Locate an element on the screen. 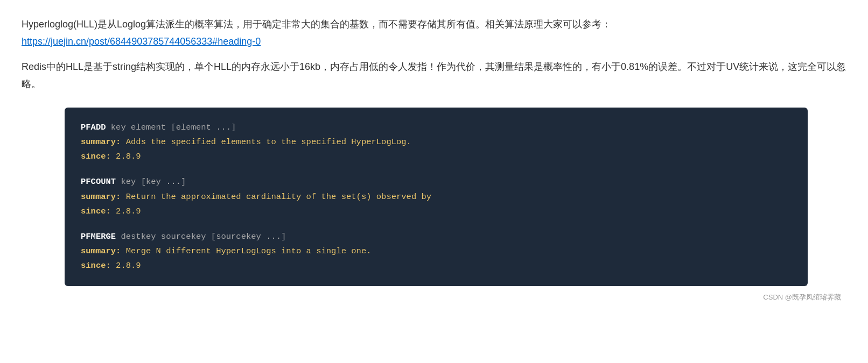 The width and height of the screenshot is (868, 363). reference-link: https://juejin.cn/post/68449037857440563… is located at coordinates (141, 41).